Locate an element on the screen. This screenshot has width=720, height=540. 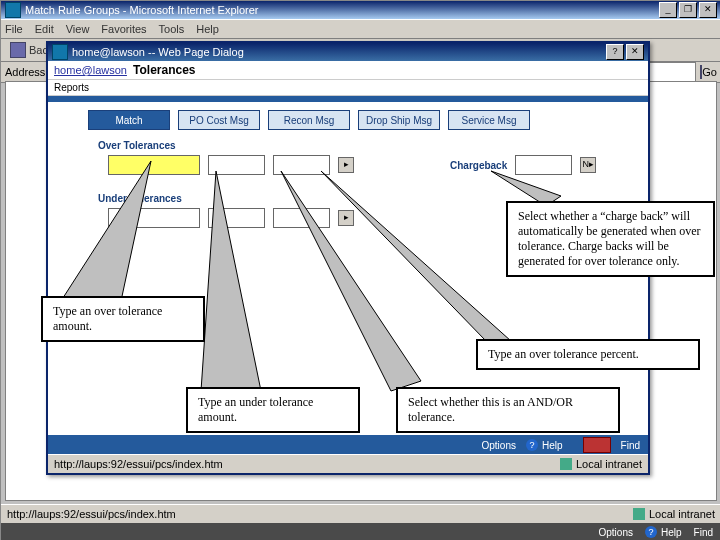
status-url: http://laups:92/essui/pcs/index.htm is located at coordinates (92, 514).